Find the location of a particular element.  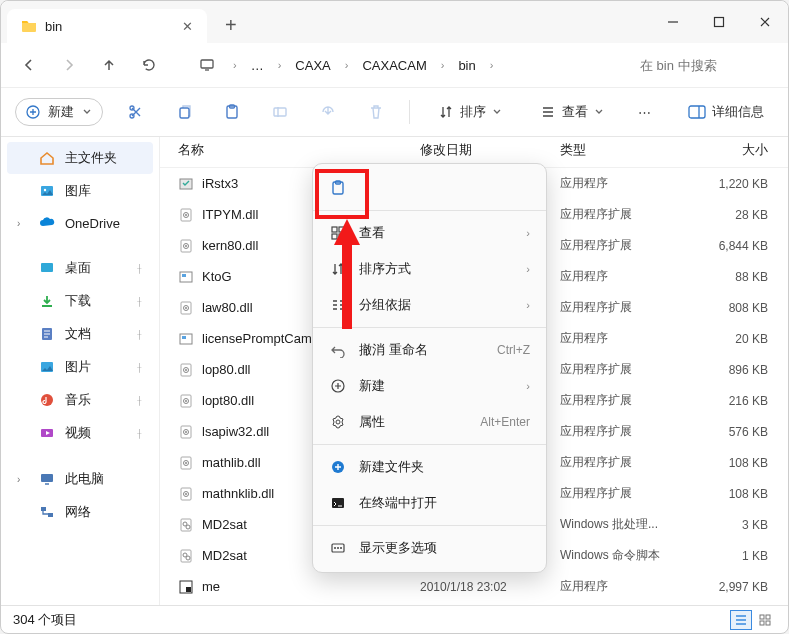

refresh-button is located at coordinates (149, 65).